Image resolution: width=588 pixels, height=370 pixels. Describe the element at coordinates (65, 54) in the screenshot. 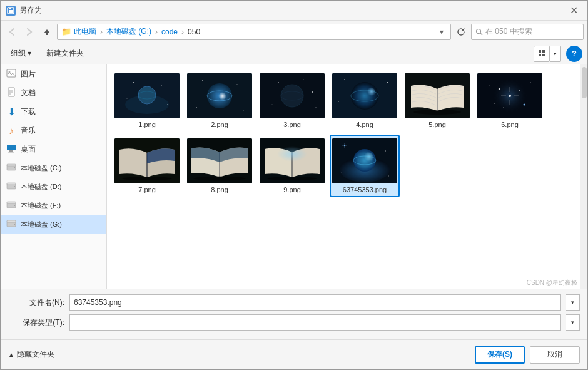

I see `new-folder-button: 新建文件夹` at that location.